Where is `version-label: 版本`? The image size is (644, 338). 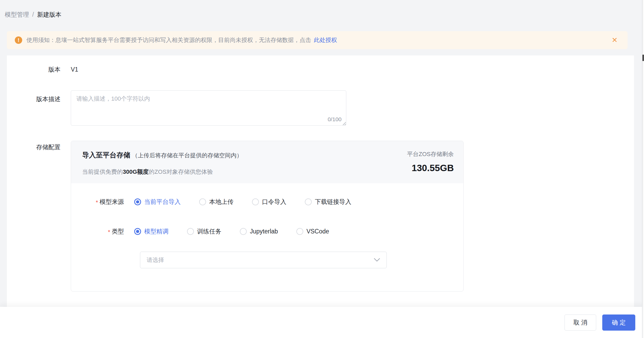
version-label: 版本 is located at coordinates (34, 70).